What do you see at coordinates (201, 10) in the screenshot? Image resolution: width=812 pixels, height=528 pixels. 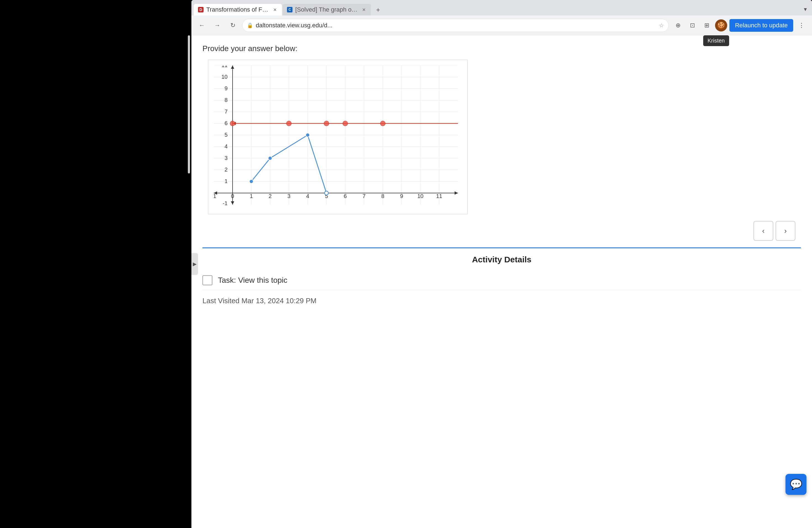 I see `tab1-favicon: D` at bounding box center [201, 10].